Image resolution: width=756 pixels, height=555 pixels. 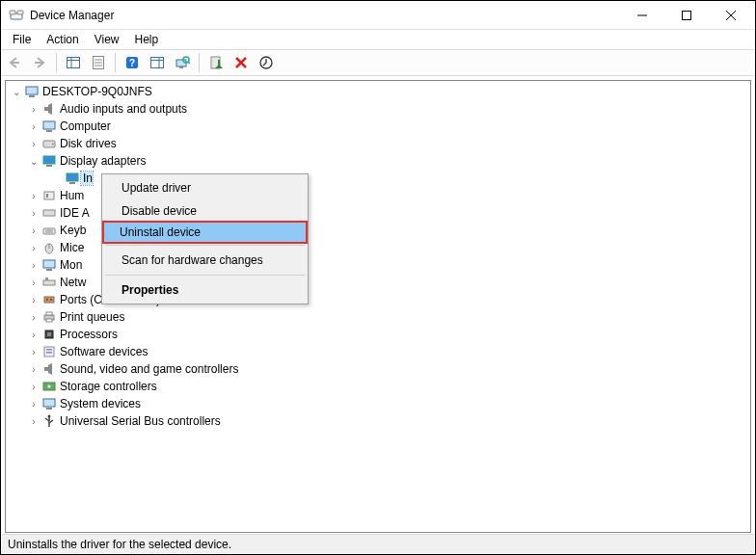 I want to click on tree-item-sound-video: › Sound, video and game controllers, so click(x=378, y=369).